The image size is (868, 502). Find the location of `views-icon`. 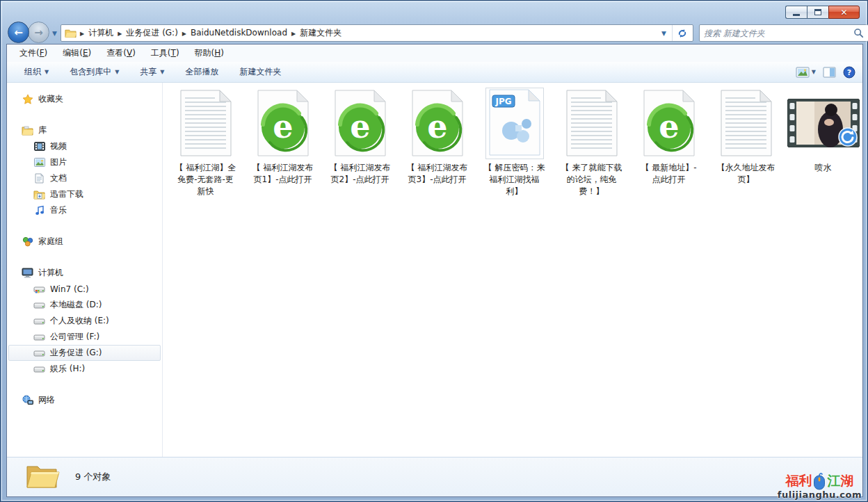

views-icon is located at coordinates (803, 72).